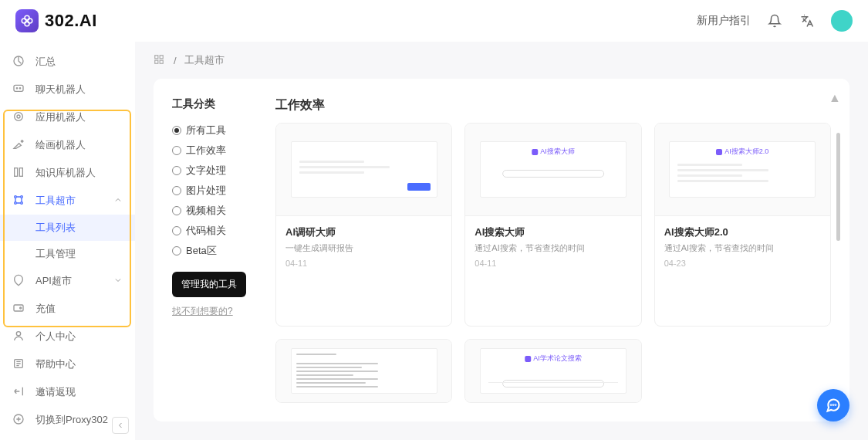  What do you see at coordinates (364, 225) in the screenshot?
I see `tool-card: AI调研大师 一键生成调研报告 04-11` at bounding box center [364, 225].